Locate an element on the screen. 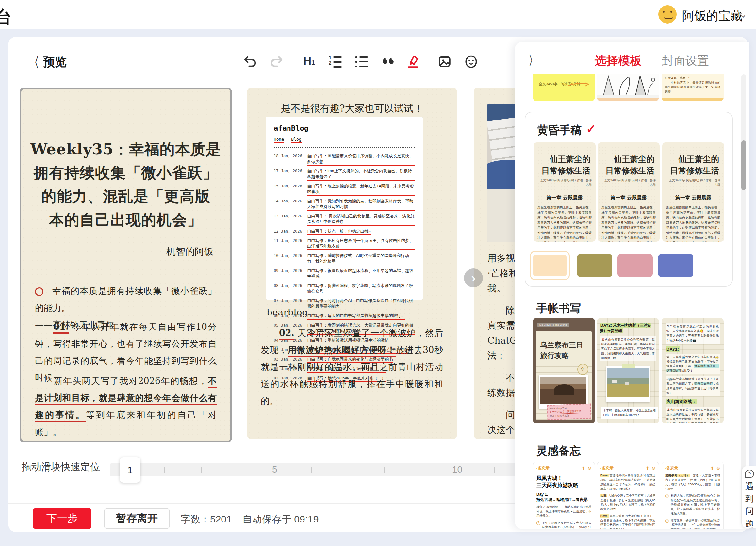 The image size is (756, 546). blog-screenshot: afanBlog HomeBlog 18 Jan, 2026自由写作：高能量带来… is located at coordinates (344, 209).